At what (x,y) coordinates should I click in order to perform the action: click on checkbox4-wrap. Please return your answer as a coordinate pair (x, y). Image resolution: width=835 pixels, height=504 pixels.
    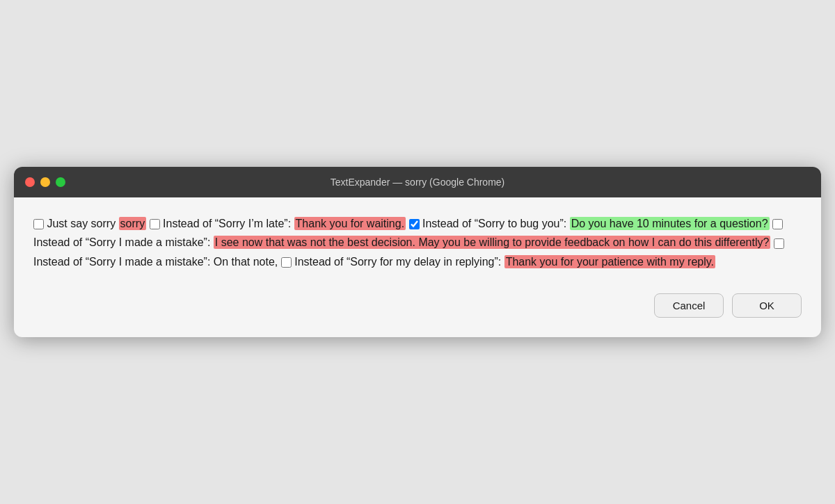
    Looking at the image, I should click on (778, 224).